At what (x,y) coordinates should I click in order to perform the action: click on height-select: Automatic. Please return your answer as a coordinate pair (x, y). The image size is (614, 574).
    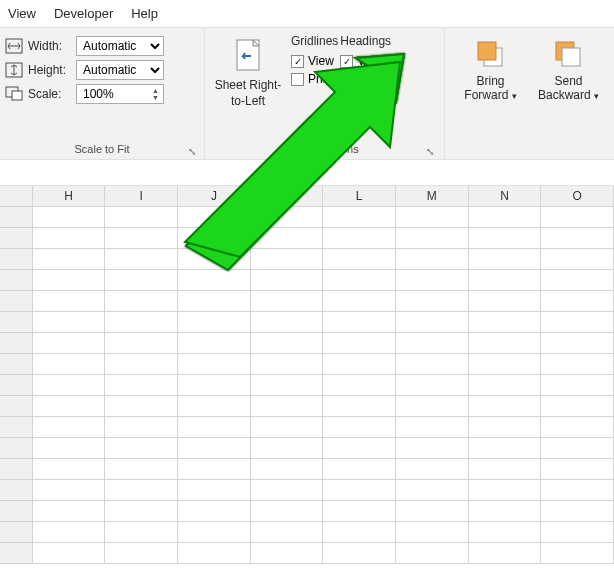
    Looking at the image, I should click on (120, 70).